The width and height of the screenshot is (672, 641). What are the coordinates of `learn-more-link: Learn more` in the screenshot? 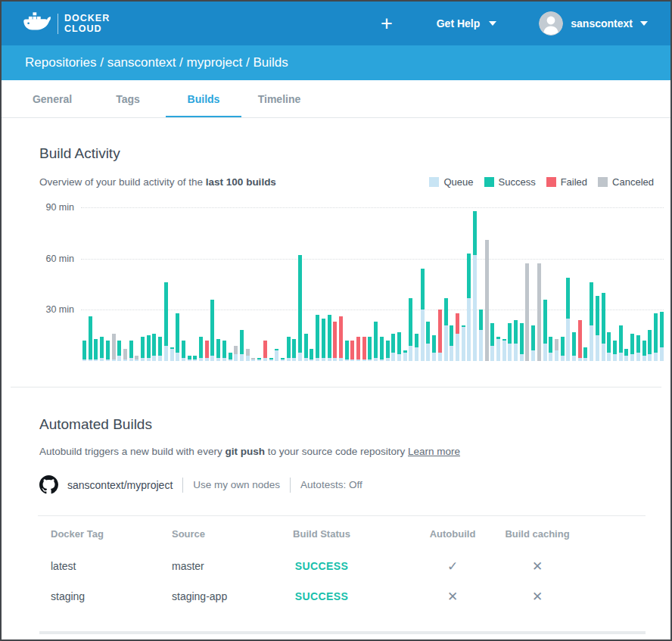 It's located at (434, 451).